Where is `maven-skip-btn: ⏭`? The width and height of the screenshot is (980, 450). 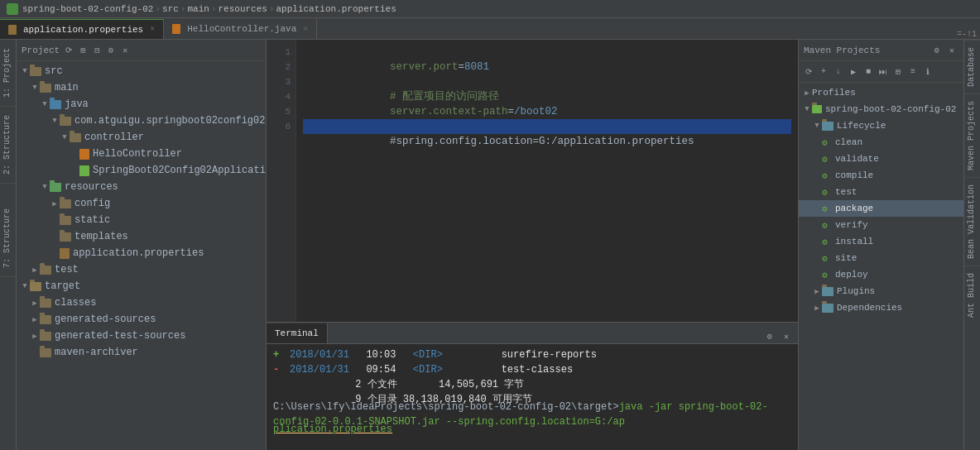 maven-skip-btn: ⏭ is located at coordinates (883, 72).